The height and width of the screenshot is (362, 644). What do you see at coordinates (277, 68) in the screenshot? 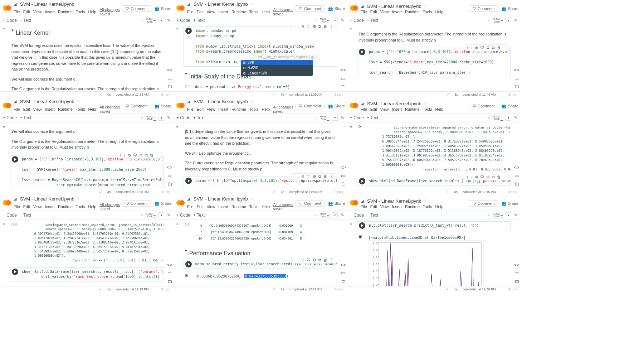
I see `autocomplete-option: ⊞NuSVR` at bounding box center [277, 68].